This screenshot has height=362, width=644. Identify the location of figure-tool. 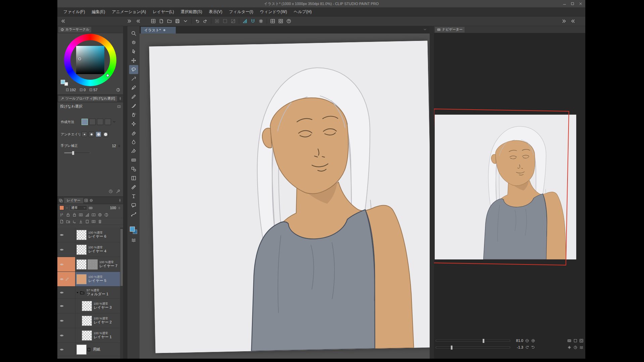
(133, 169).